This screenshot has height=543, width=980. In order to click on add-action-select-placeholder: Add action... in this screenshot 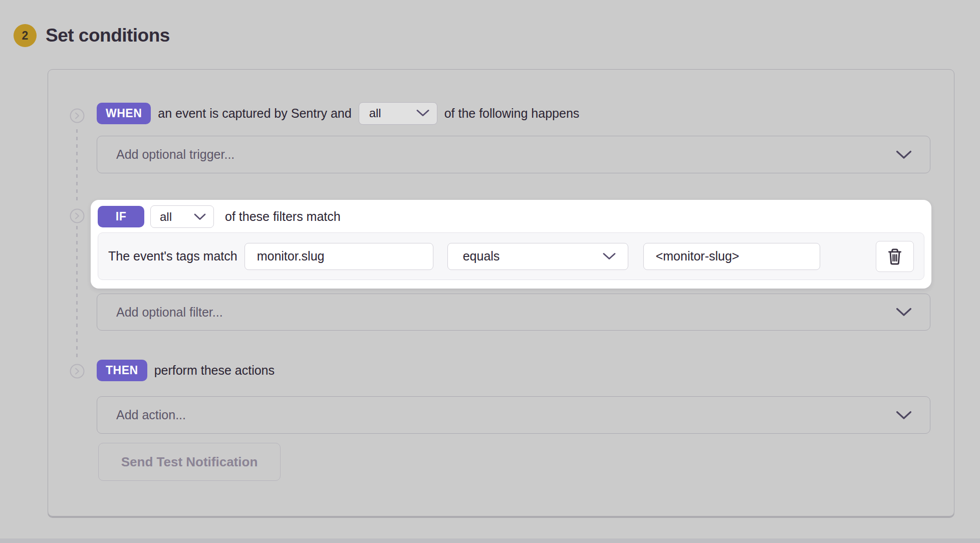, I will do `click(151, 415)`.